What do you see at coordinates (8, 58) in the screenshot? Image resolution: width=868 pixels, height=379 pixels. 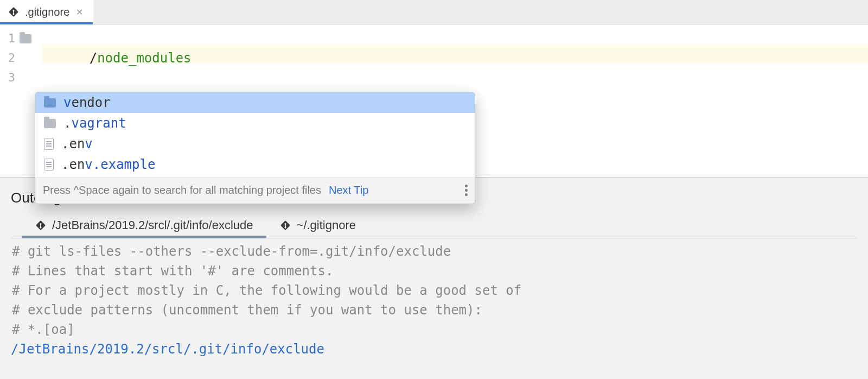 I see `line-number: 2` at bounding box center [8, 58].